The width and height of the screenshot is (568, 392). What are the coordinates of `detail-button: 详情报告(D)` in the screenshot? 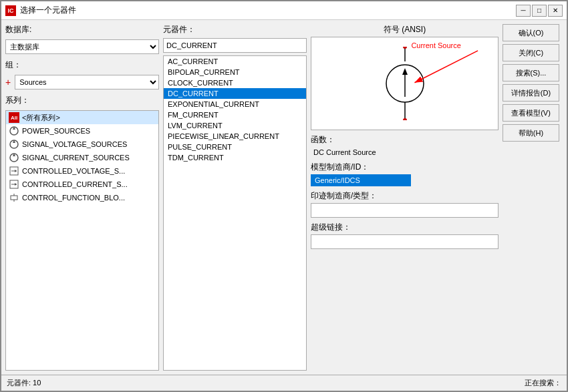 It's located at (531, 93).